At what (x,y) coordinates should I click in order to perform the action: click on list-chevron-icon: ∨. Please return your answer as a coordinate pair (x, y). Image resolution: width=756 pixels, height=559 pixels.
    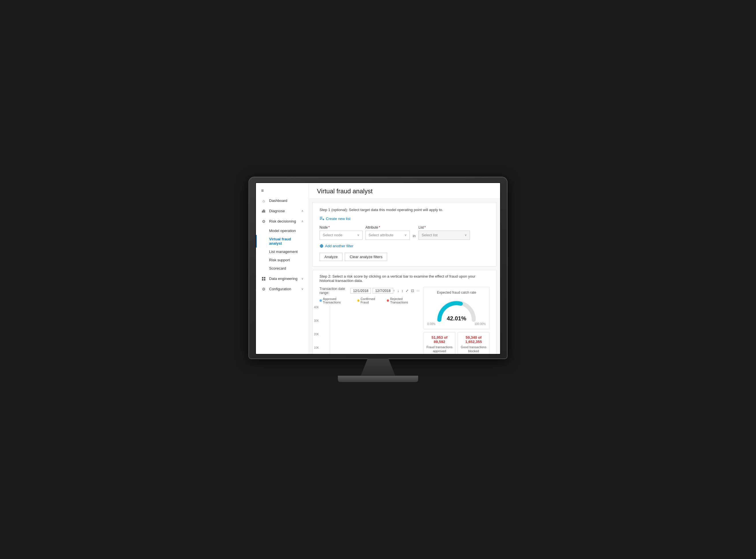
    Looking at the image, I should click on (466, 235).